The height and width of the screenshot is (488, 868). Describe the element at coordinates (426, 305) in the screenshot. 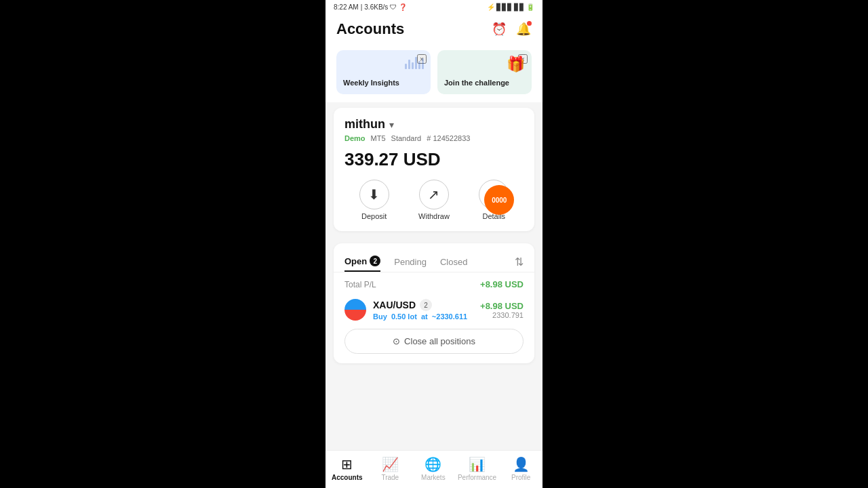

I see `position-count-badge: 2` at that location.